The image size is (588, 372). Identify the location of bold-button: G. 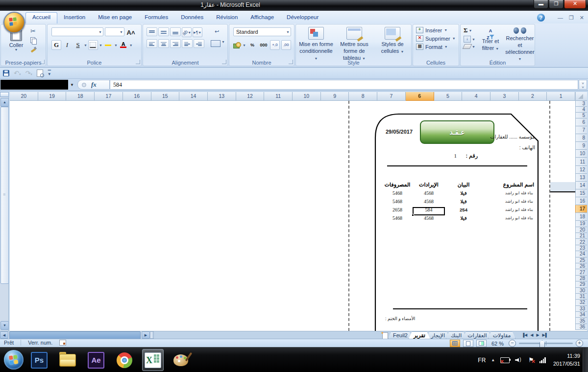
(56, 45).